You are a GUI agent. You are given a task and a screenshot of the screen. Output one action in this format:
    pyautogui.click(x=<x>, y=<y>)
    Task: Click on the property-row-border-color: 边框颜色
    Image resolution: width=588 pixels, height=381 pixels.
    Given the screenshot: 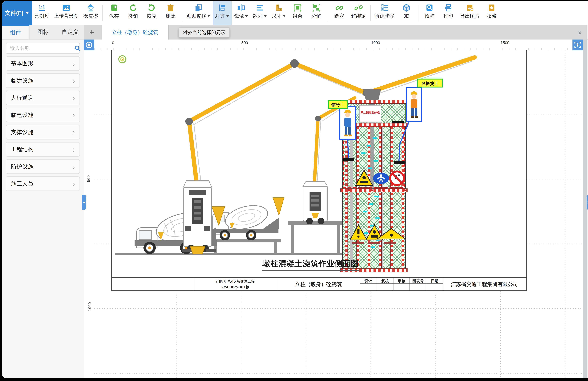 What is the action you would take?
    pyautogui.click(x=587, y=215)
    